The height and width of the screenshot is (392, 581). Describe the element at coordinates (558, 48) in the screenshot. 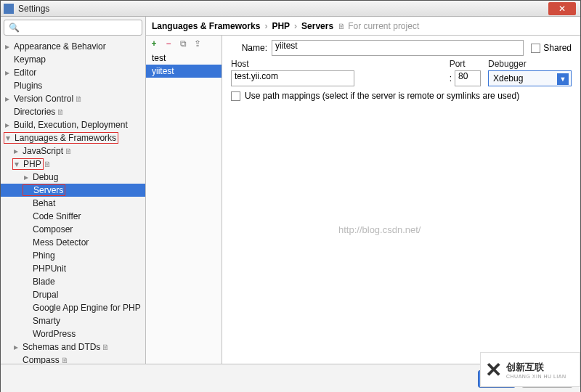

I see `shared-label: Shared` at that location.